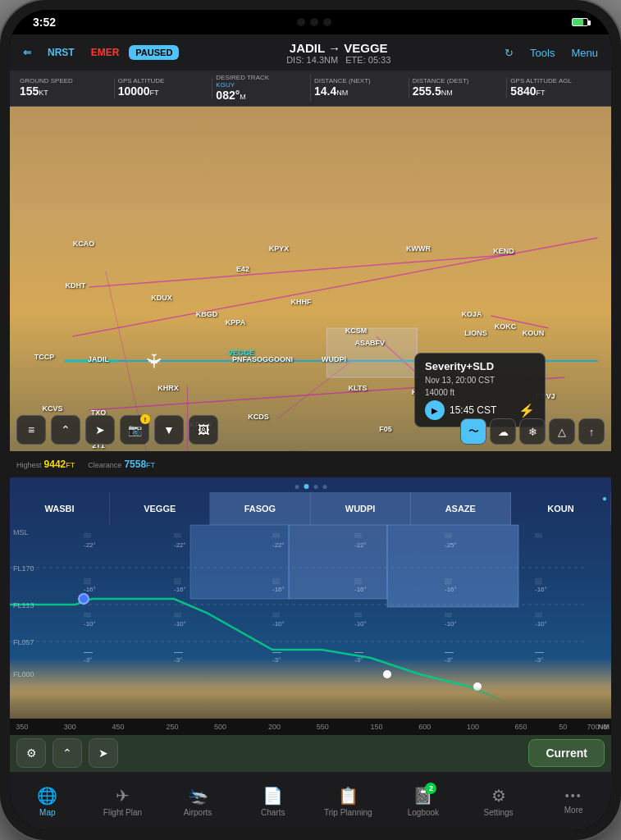 The height and width of the screenshot is (840, 621). I want to click on dd-value: 255.5NM, so click(433, 92).